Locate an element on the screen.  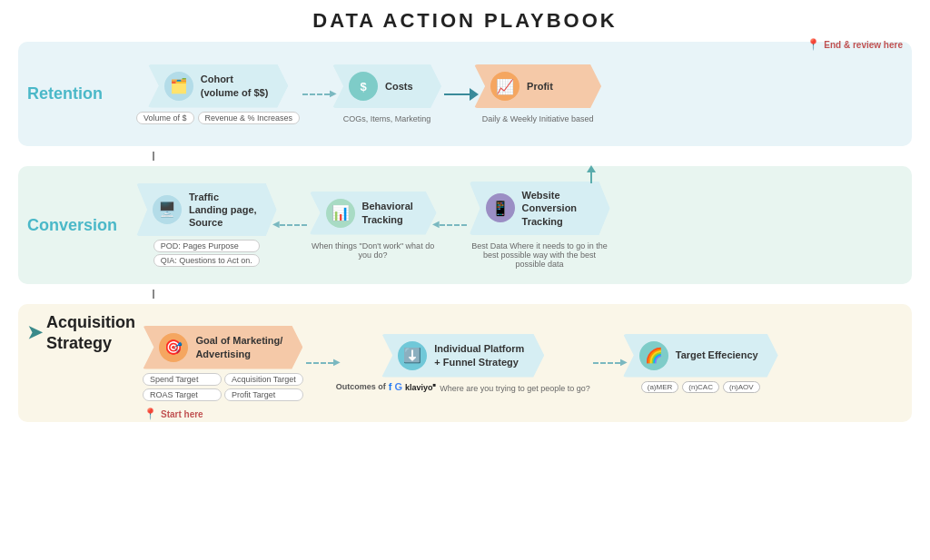
website-label-1: Best Data Where it needs to go in the be… is located at coordinates (539, 255).